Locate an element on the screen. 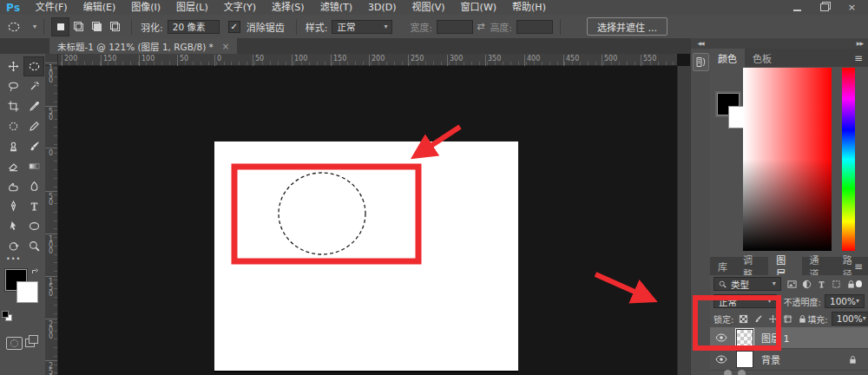 This screenshot has width=868, height=375. lock-image-pixels-button is located at coordinates (759, 319).